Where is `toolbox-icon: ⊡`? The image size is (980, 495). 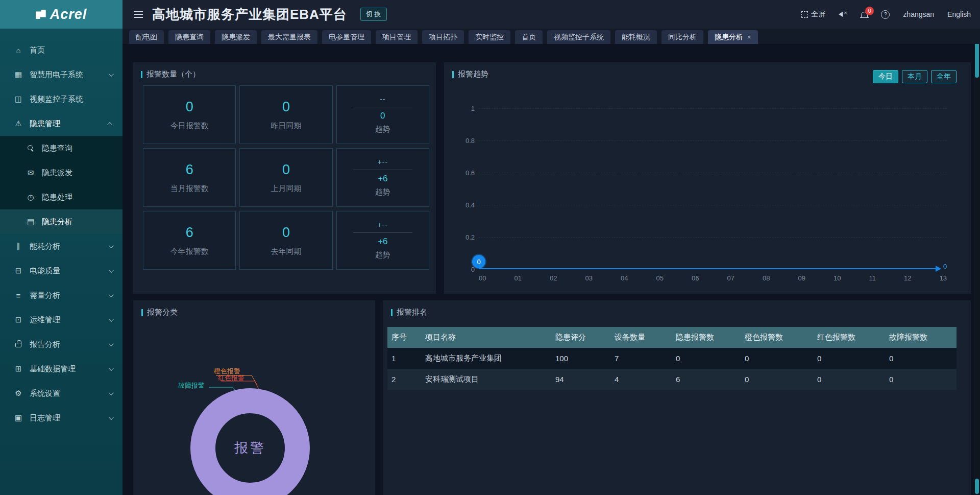
toolbox-icon: ⊡ is located at coordinates (18, 320).